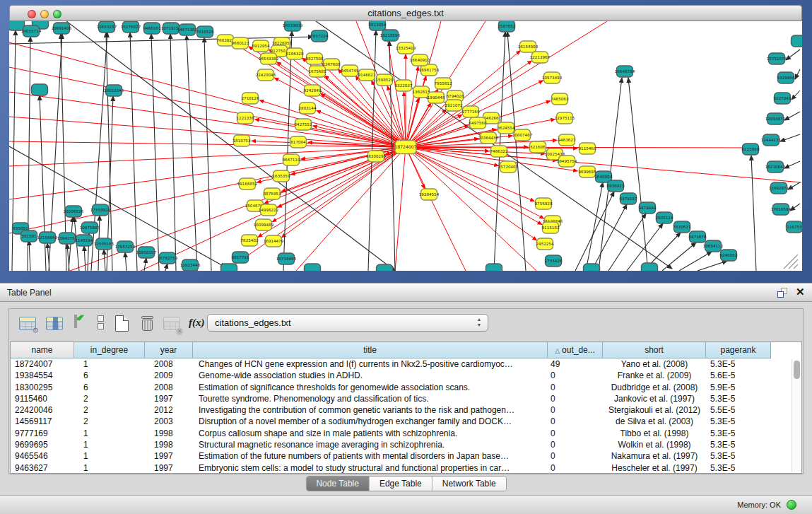 This screenshot has height=514, width=812. What do you see at coordinates (565, 118) in the screenshot?
I see `graph-node: 12975115` at bounding box center [565, 118].